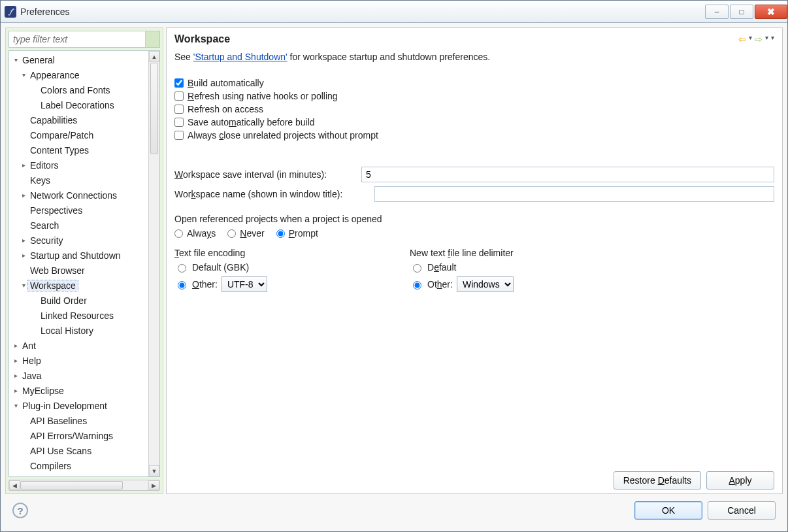  I want to click on text-encoding-group: Text file encoding Default (GBK) Other: …, so click(279, 272).